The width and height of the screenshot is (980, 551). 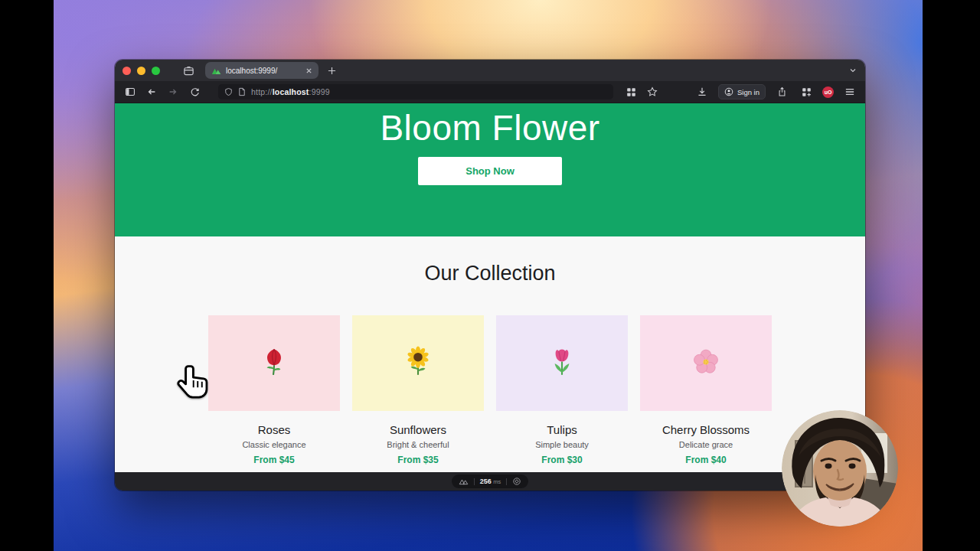 I want to click on back-button, so click(x=152, y=92).